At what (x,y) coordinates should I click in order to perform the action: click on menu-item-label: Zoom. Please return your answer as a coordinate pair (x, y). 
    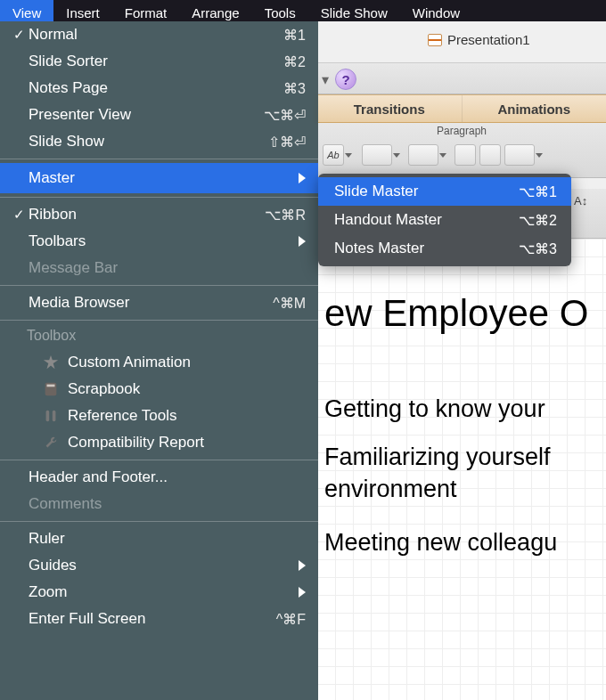
    Looking at the image, I should click on (162, 592).